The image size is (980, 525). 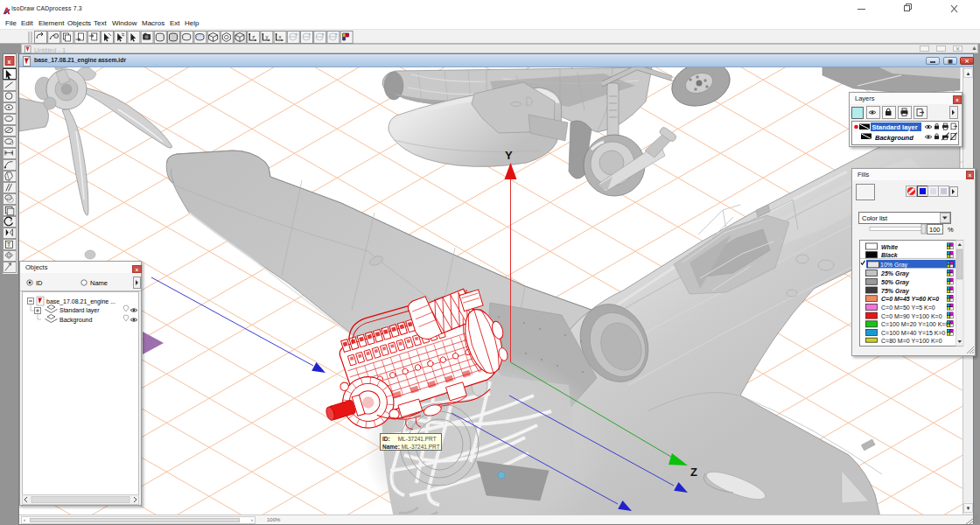 I want to click on svg-text: ID, so click(x=39, y=284).